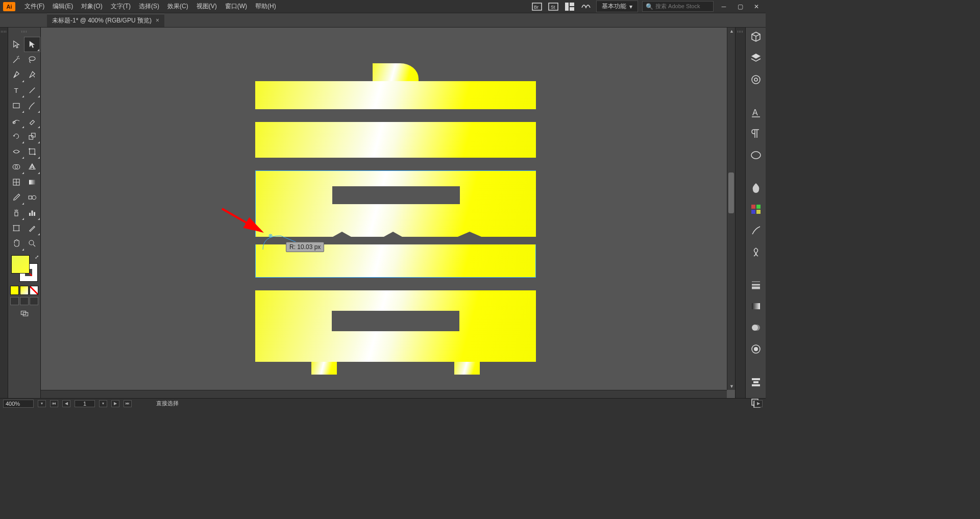 The height and width of the screenshot is (519, 980). Describe the element at coordinates (33, 75) in the screenshot. I see `curvature-tool` at that location.